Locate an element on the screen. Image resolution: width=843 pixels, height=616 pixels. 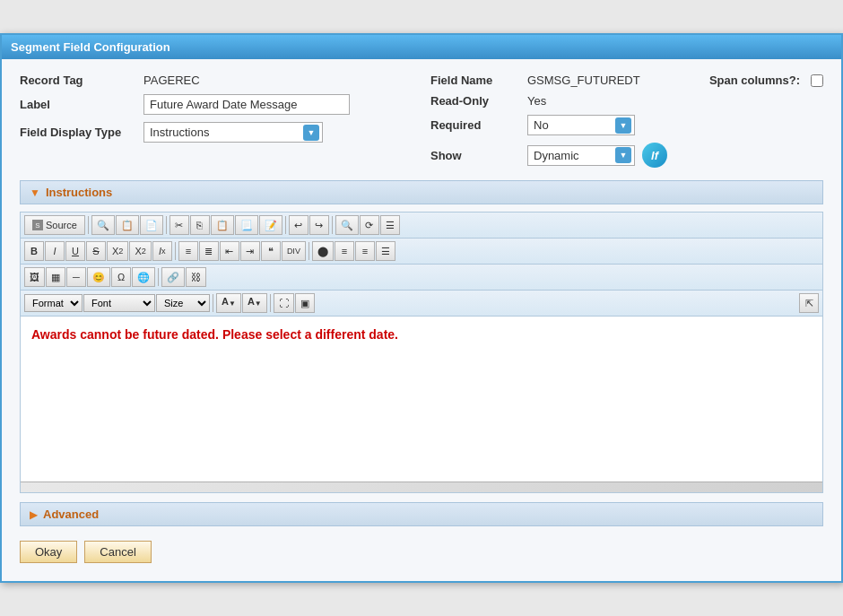
toolbar-row-2: B I U S X2 X2 Ix ≡ ≣ ⇤ ⇥ ❝ DIV ⬤ ≡ ≡ ☰ is located at coordinates (422, 251).